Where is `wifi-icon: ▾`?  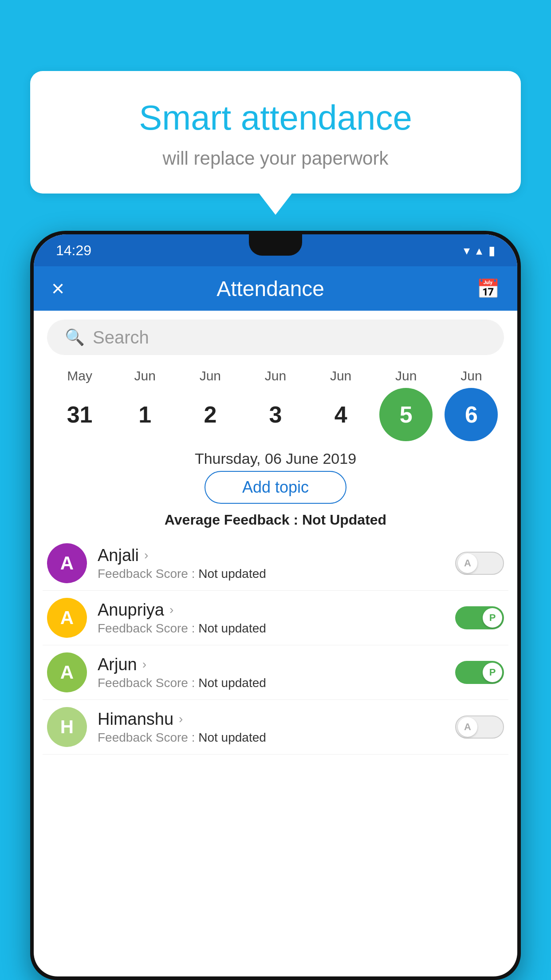 wifi-icon: ▾ is located at coordinates (467, 250).